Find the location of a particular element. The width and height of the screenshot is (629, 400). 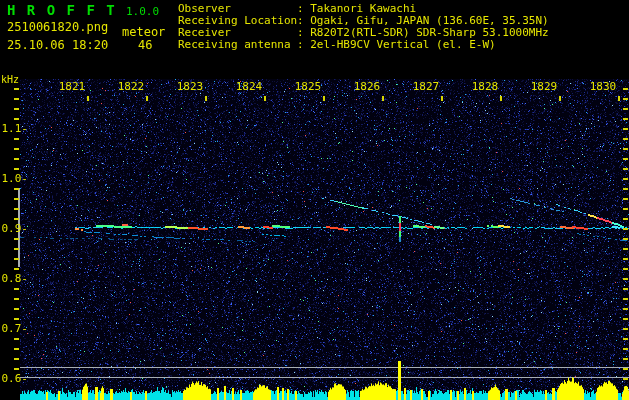

time-tick-label: 1829 is located at coordinates (544, 86).